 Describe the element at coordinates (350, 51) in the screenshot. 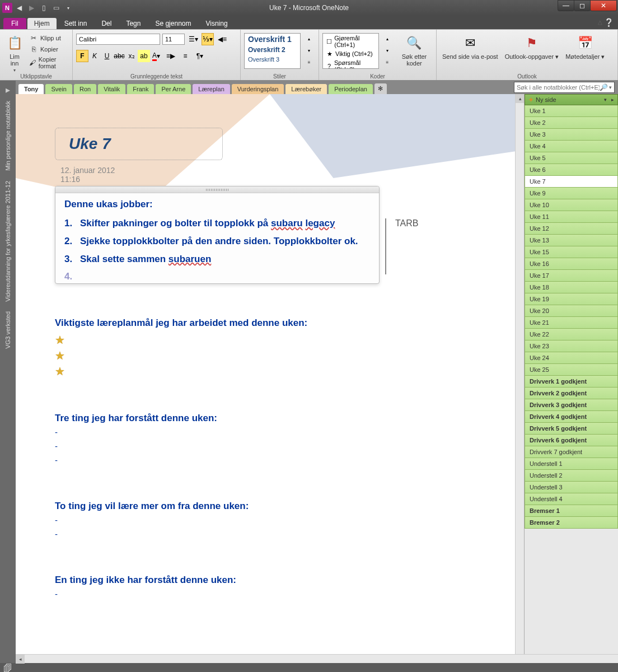

I see `tags-gallery: ☐Gjøremål (Ctrl+1)★Viktig (Ctrl+2)?Spørs…` at that location.